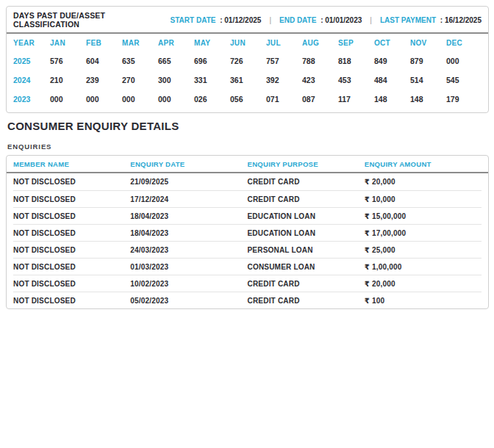 This screenshot has width=494, height=448. Describe the element at coordinates (212, 80) in the screenshot. I see `dpd-value-cell: 331` at that location.